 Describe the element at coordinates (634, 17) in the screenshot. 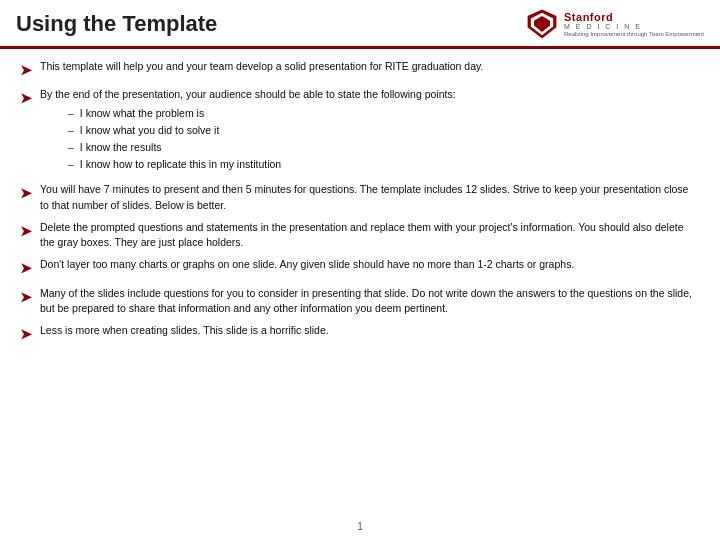

I see `stanford-name: Stanford` at that location.